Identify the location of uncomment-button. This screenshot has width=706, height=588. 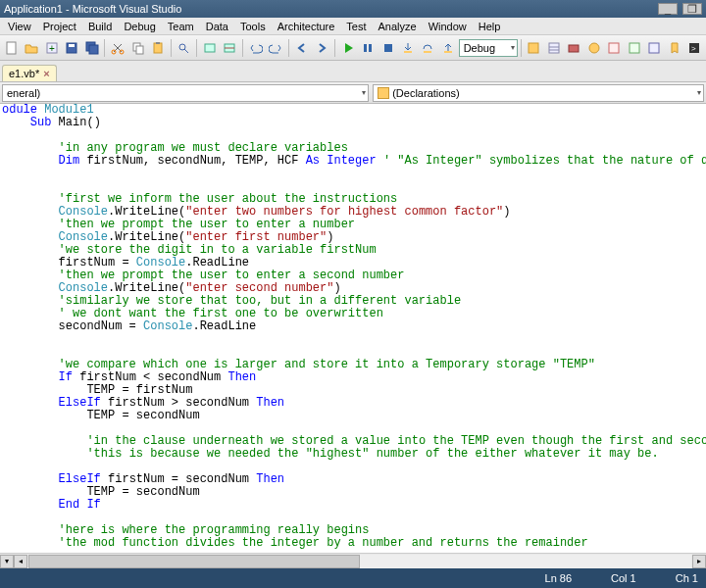
(229, 48).